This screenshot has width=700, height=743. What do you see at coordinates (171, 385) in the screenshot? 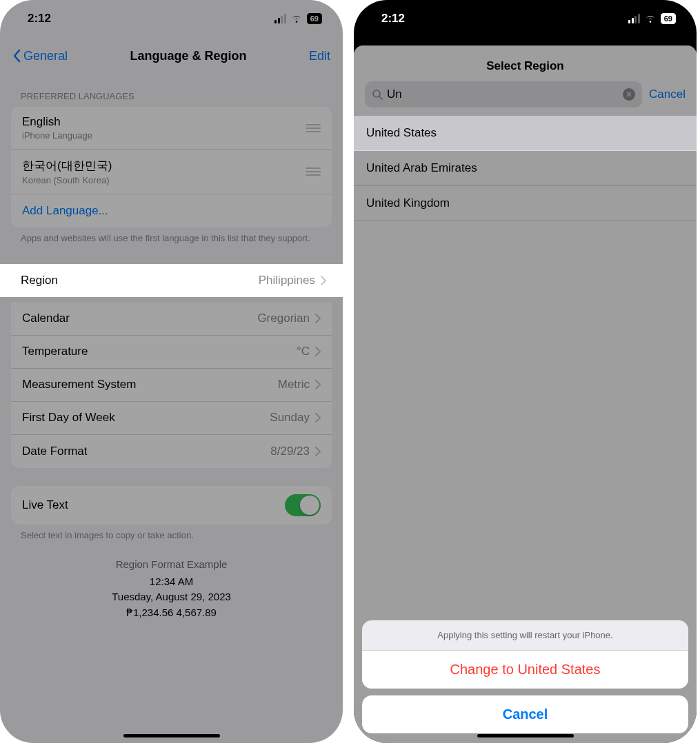
I see `measurement-row: Measurement System Metric` at bounding box center [171, 385].